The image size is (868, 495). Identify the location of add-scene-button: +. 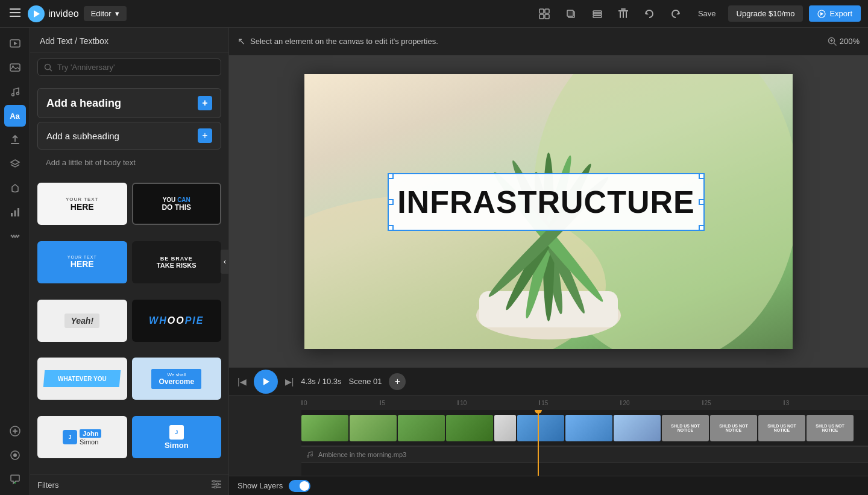
(397, 382).